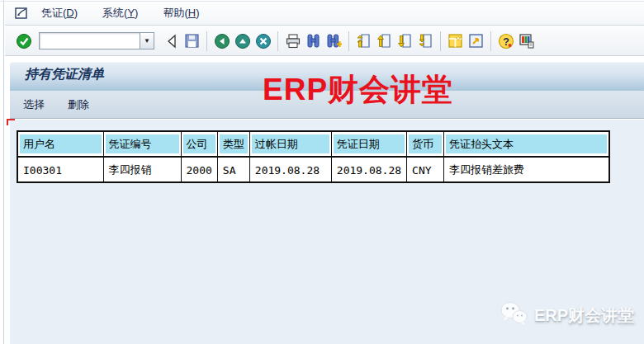 The width and height of the screenshot is (644, 344). Describe the element at coordinates (358, 90) in the screenshot. I see `red-watermark-text: ERP财会讲堂` at that location.